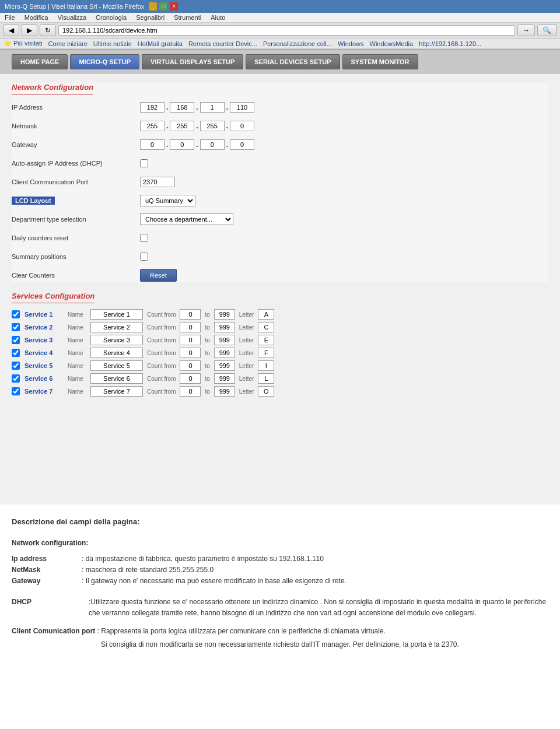 The height and width of the screenshot is (729, 560). What do you see at coordinates (160, 44) in the screenshot?
I see `bookmark-hotmail: HotMail gratuita` at bounding box center [160, 44].